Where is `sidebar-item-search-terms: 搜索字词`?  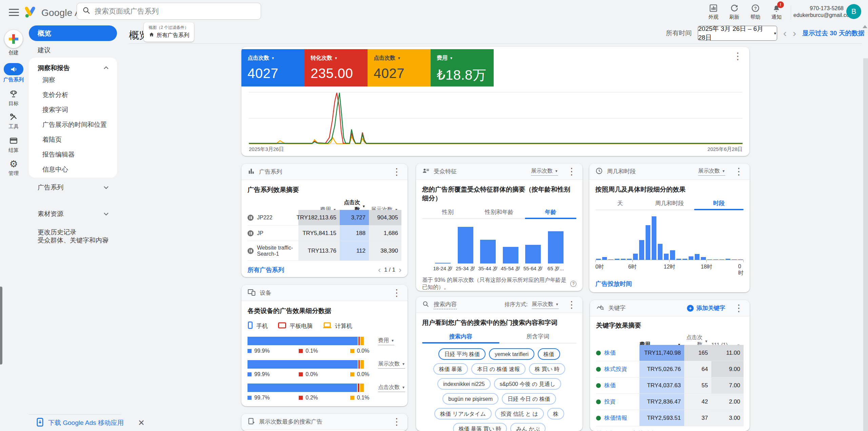 sidebar-item-search-terms: 搜索字词 is located at coordinates (76, 110).